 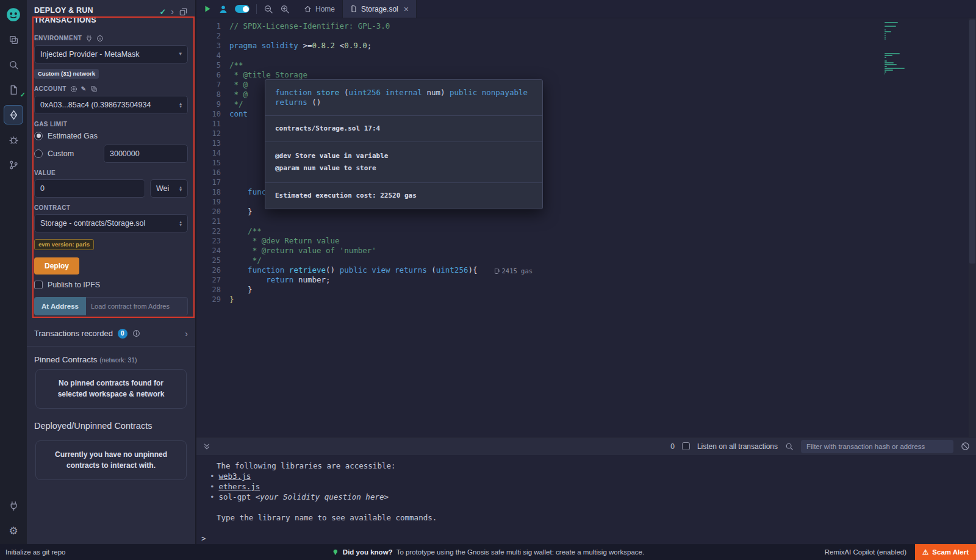 I want to click on contract-value: Storage - contracts/Storage.sol, so click(x=93, y=223).